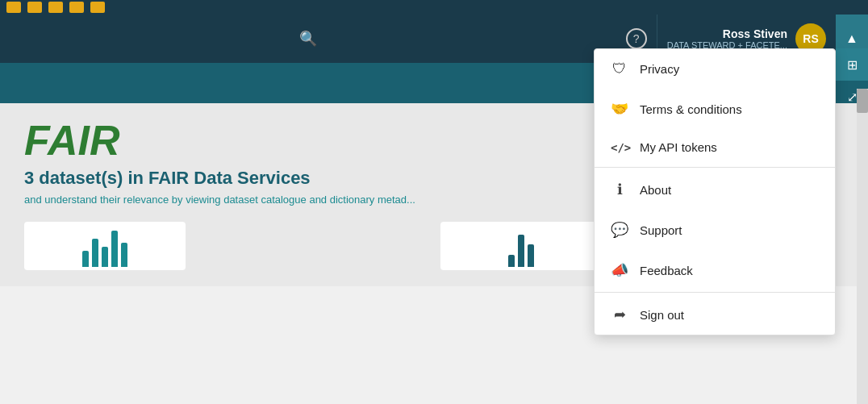 The height and width of the screenshot is (404, 868). Describe the element at coordinates (852, 39) in the screenshot. I see `chevron-up-icon: ▲` at that location.